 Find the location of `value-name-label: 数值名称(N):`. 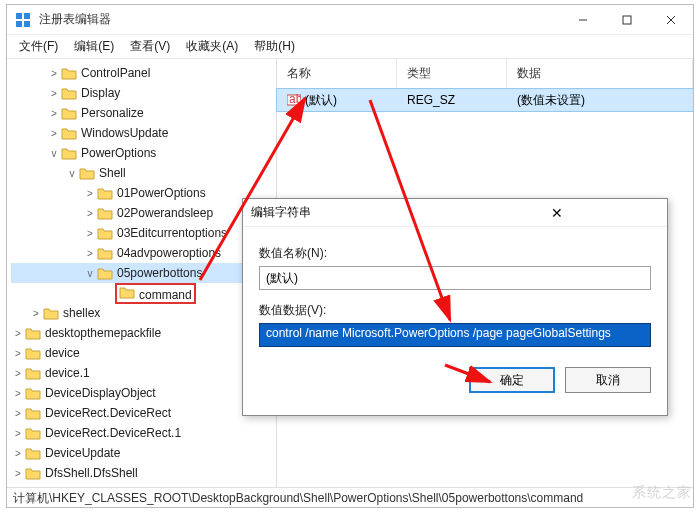

value-name-label: 数值名称(N): is located at coordinates (455, 254).